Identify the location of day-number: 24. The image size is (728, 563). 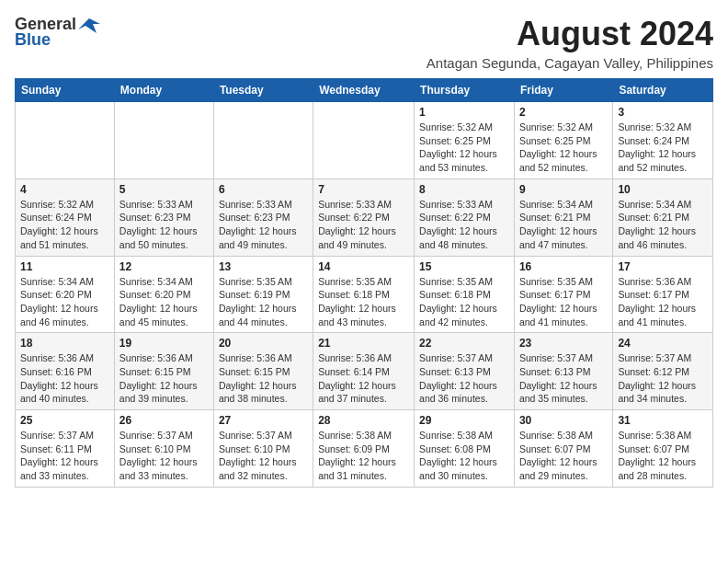
(663, 343).